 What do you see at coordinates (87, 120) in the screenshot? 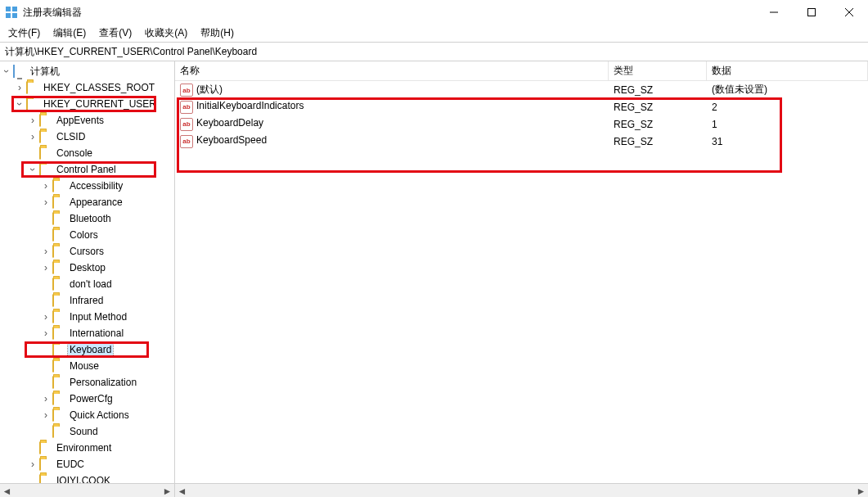
I see `tree-appevents: ›AppEvents` at bounding box center [87, 120].